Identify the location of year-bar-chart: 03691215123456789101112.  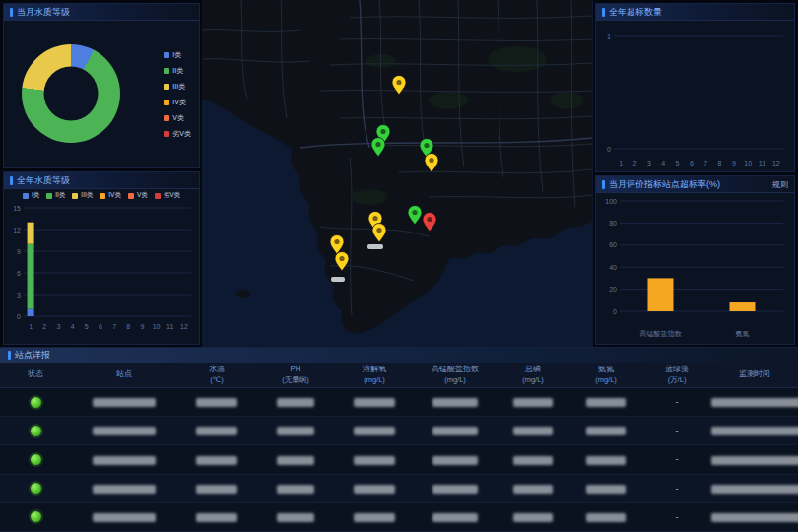
(100, 267).